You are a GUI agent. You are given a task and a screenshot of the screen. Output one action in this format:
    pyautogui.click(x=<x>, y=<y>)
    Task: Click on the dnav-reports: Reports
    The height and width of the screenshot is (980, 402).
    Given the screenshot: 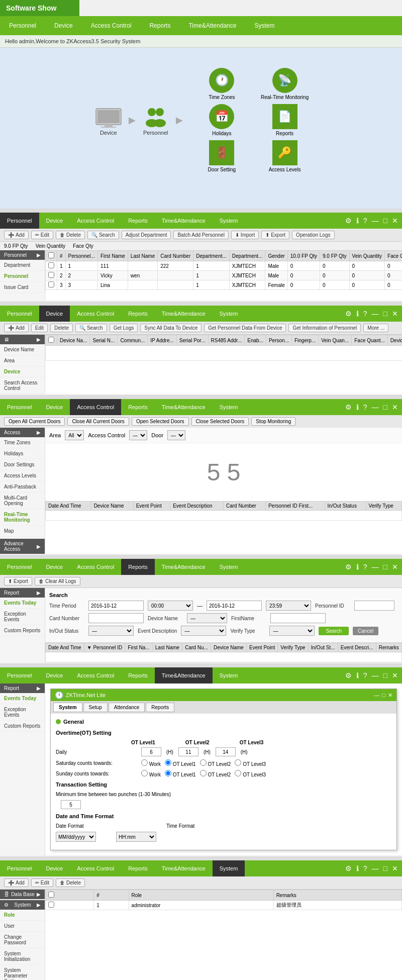 What is the action you would take?
    pyautogui.click(x=138, y=314)
    